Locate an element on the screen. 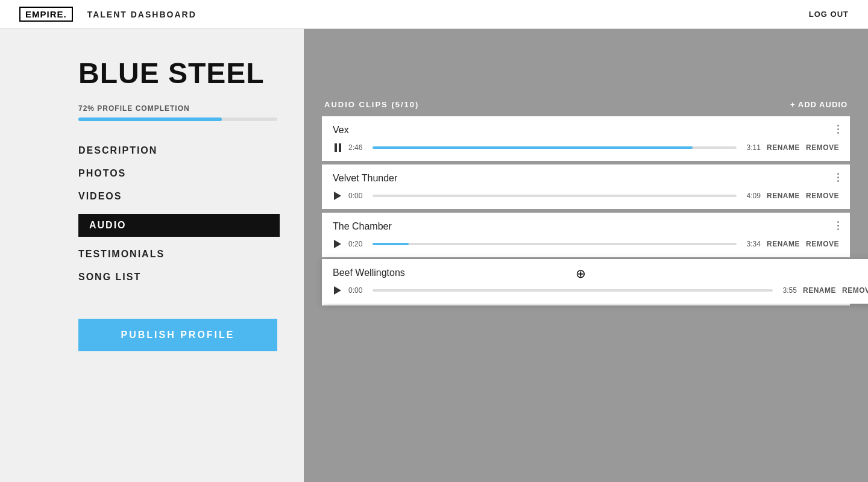 The width and height of the screenshot is (868, 482). header-title: TALENT DASHBOARD is located at coordinates (142, 14).